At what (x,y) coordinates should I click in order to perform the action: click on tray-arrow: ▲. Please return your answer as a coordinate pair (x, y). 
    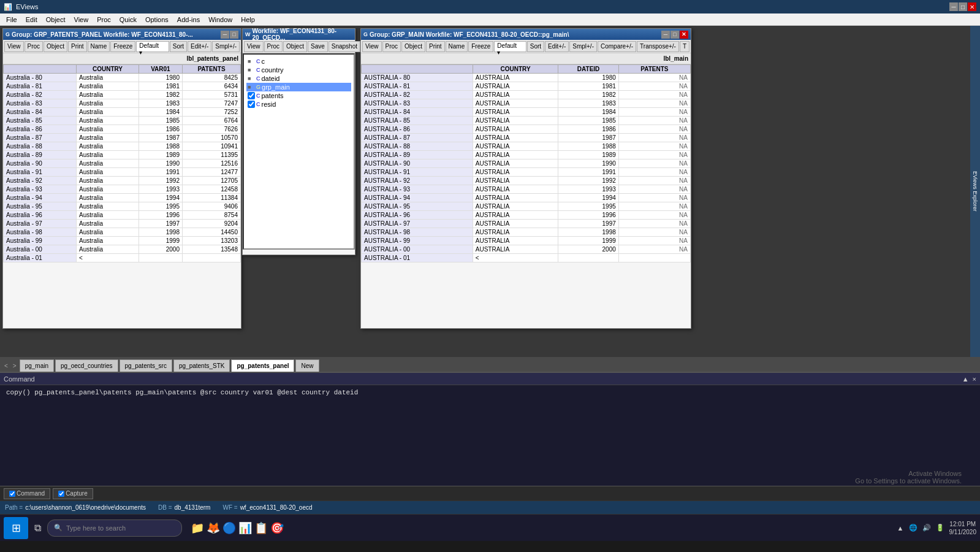
    Looking at the image, I should click on (901, 528).